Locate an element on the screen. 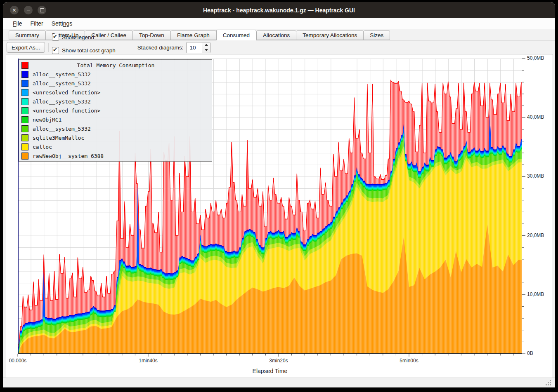 The height and width of the screenshot is (392, 558). tab-sizes: Sizes is located at coordinates (377, 35).